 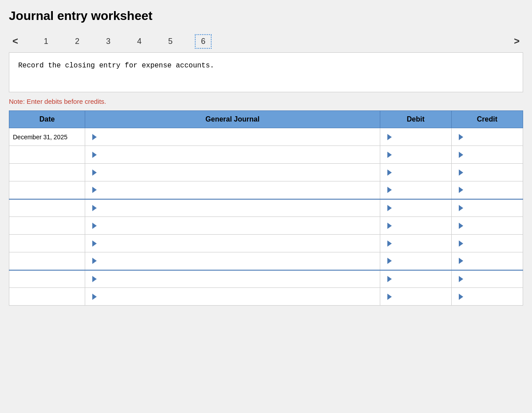 What do you see at coordinates (15, 41) in the screenshot?
I see `nav-left-arrow: <` at bounding box center [15, 41].